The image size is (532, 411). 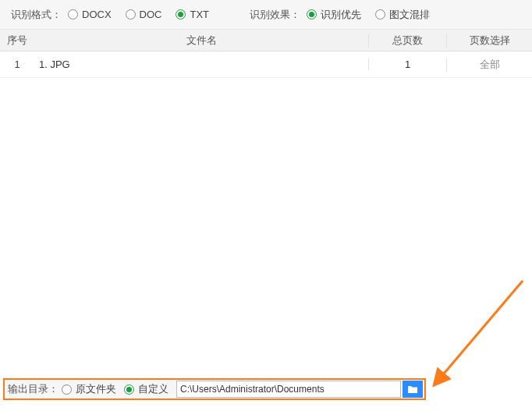 I want to click on cell-seq: 1, so click(x=17, y=64).